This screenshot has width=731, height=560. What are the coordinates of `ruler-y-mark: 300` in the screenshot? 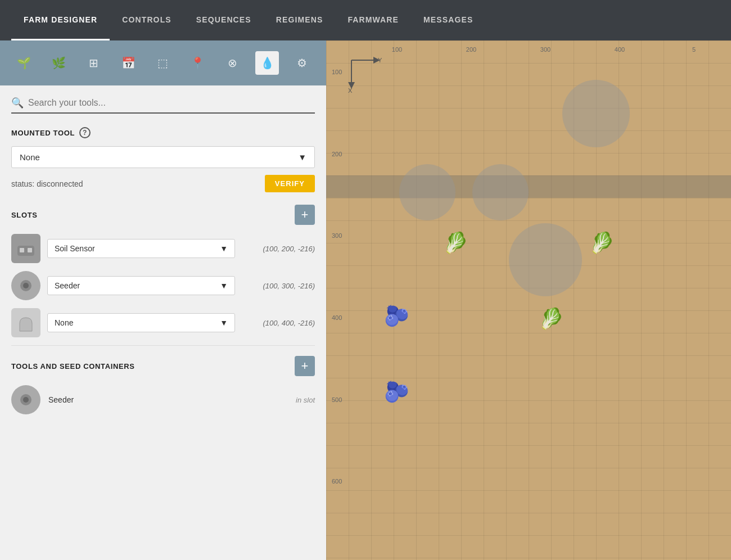 It's located at (337, 273).